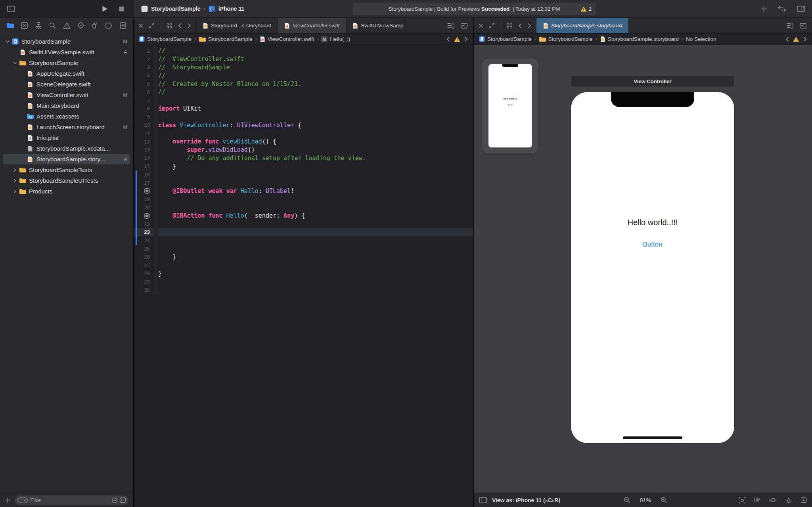  What do you see at coordinates (303, 133) in the screenshot?
I see `code-line-11: 11` at bounding box center [303, 133].